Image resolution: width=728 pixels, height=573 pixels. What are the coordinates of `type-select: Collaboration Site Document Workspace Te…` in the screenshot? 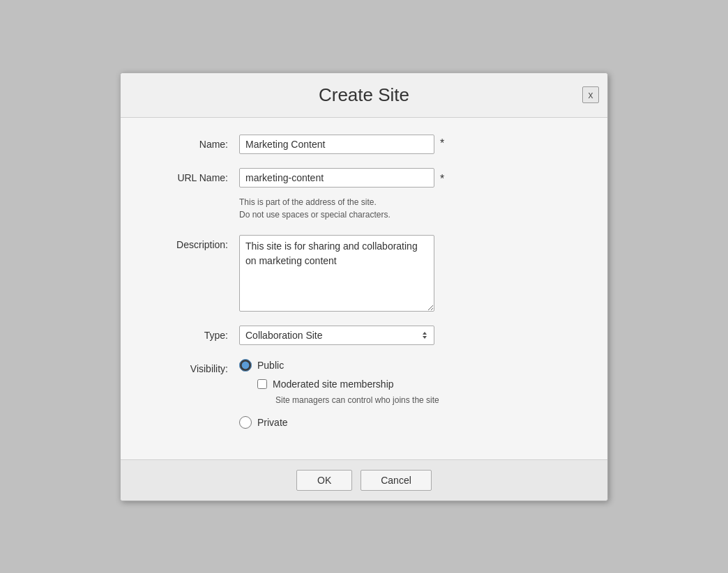 It's located at (337, 335).